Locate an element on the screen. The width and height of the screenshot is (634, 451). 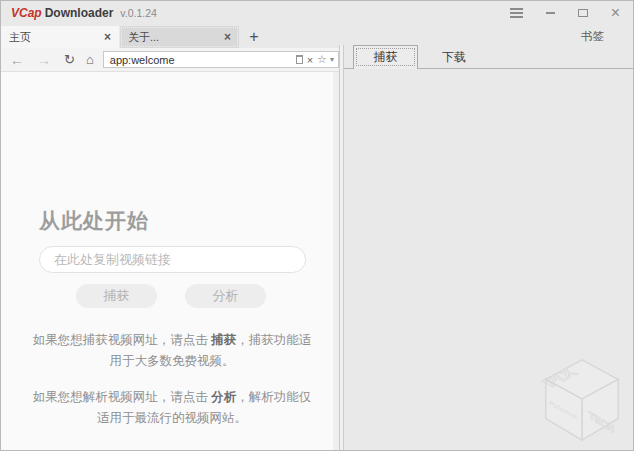
address-bar: app:welcome × ☆ ▾ is located at coordinates (221, 60).